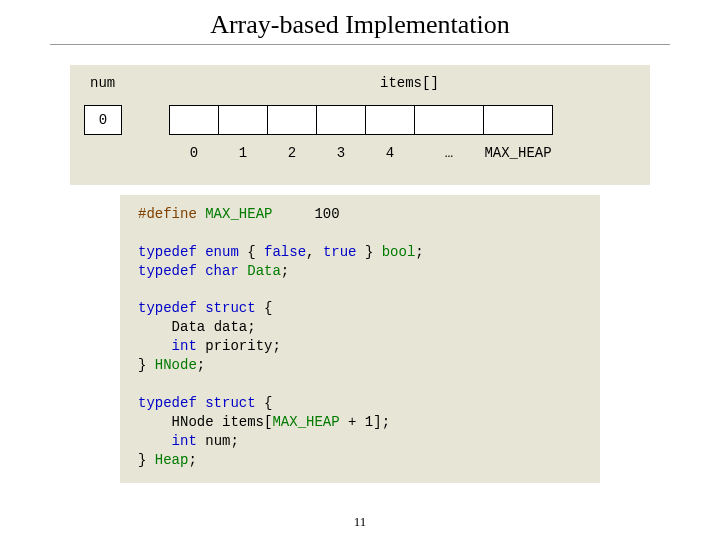 This screenshot has height=540, width=720. Describe the element at coordinates (172, 460) in the screenshot. I see `code-token: Heap` at that location.